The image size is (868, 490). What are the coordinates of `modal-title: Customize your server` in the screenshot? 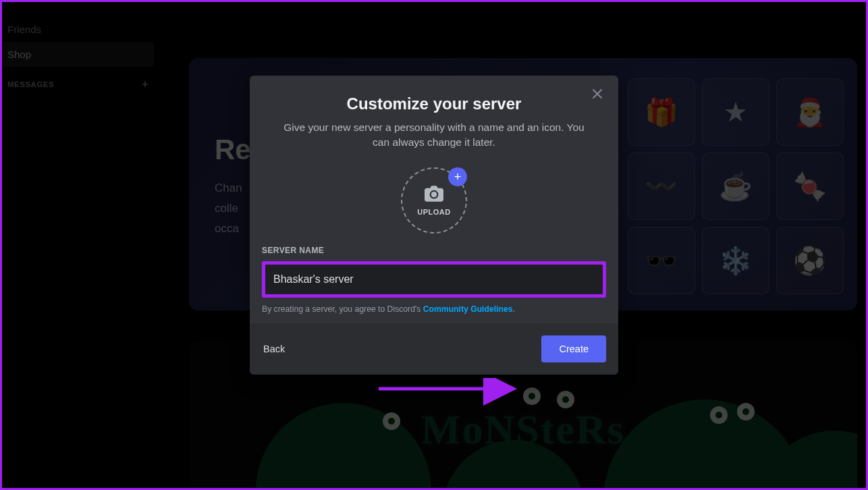 It's located at (434, 104).